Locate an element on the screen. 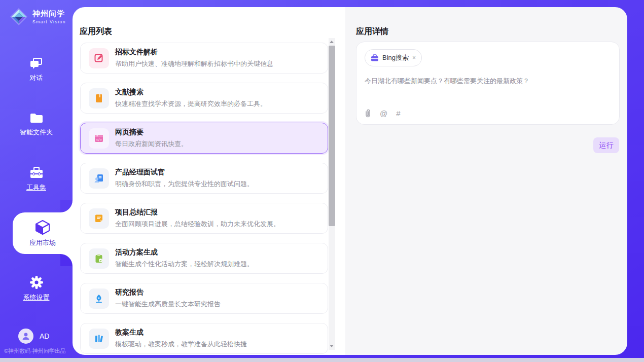 The width and height of the screenshot is (644, 362). app-card-event-plan: 活动方案生成 智能生成个性化活动方案，轻松解决规划难题。 is located at coordinates (204, 259).